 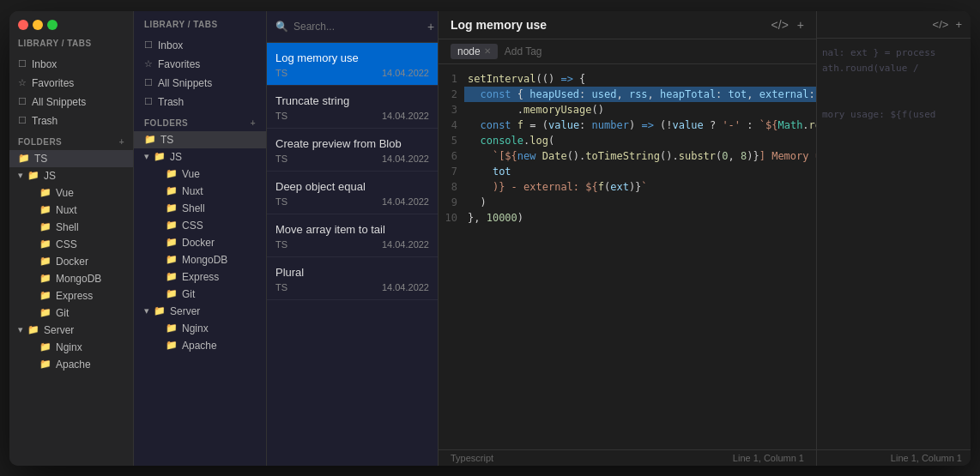 I want to click on snippet-date-0: 14.04.2022, so click(x=405, y=73).